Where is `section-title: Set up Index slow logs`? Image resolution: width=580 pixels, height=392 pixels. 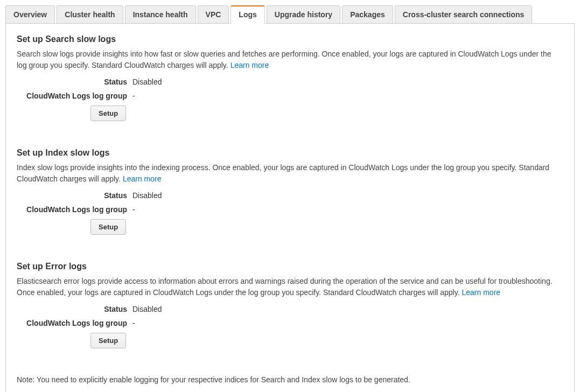 section-title: Set up Index slow logs is located at coordinates (290, 153).